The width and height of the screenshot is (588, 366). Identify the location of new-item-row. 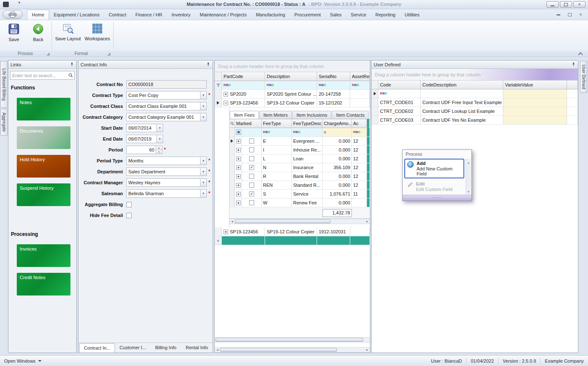
(292, 241).